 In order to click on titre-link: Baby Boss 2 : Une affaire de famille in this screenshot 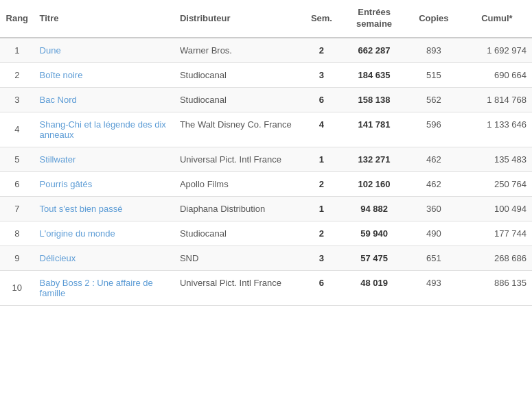, I will do `click(96, 288)`.